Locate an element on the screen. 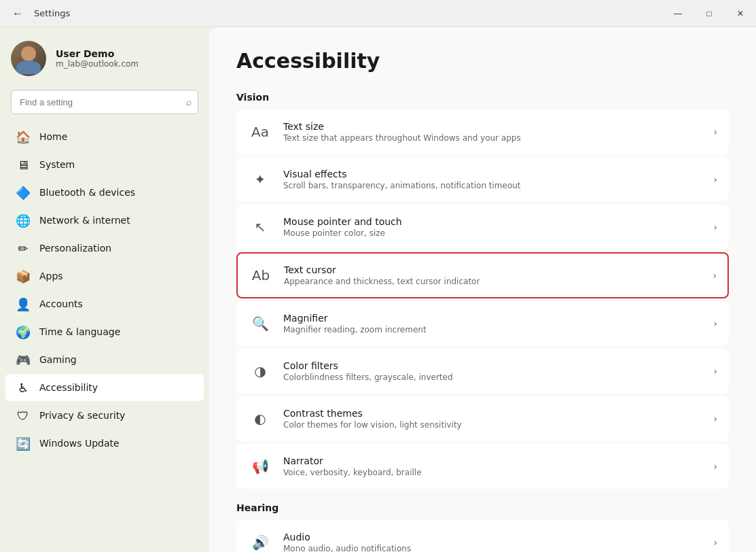  sidebar-item-label-accessibility: Accessibility is located at coordinates (116, 387).